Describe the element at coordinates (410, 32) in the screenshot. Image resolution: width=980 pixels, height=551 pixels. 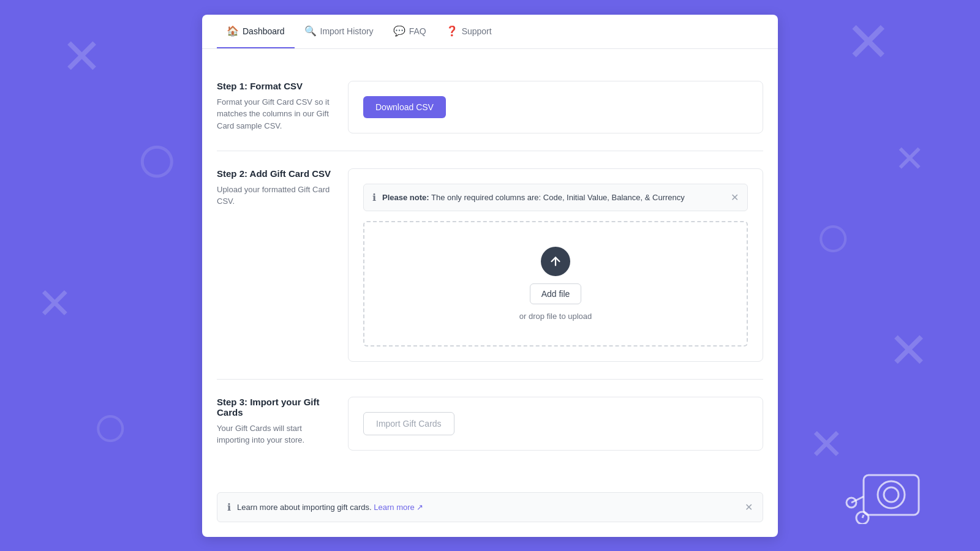
I see `tab-faq: 💬 FAQ` at that location.